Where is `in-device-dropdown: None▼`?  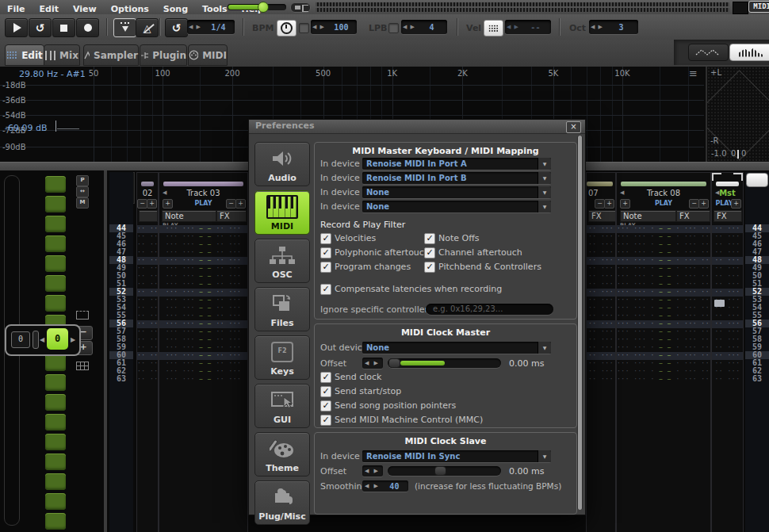
in-device-dropdown: None▼ is located at coordinates (457, 206).